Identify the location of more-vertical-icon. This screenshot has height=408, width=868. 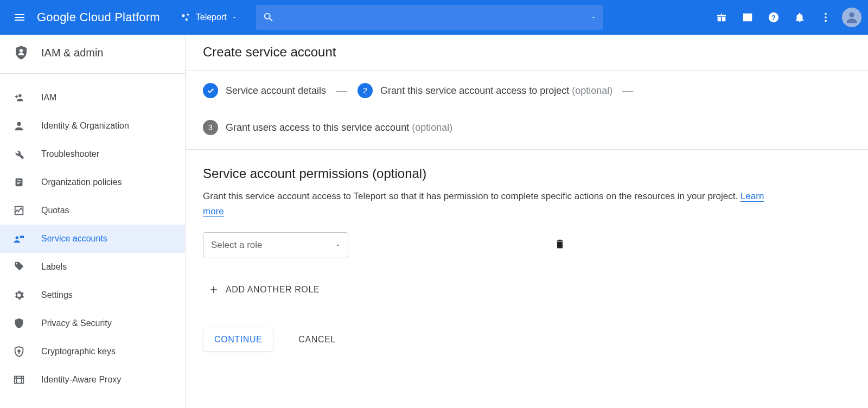
(826, 17).